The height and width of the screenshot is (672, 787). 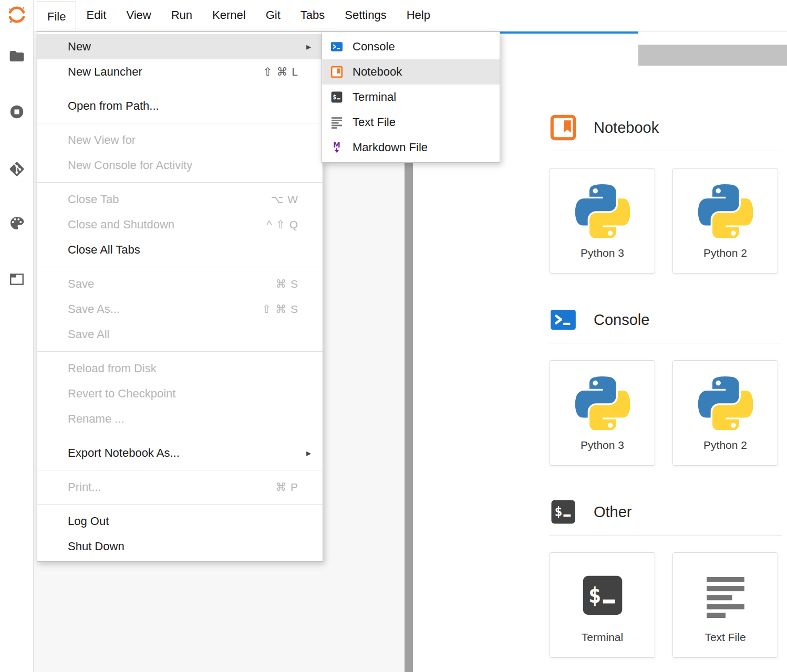 I want to click on new-submenu-item-markdown-file: MMarkdown File, so click(x=411, y=148).